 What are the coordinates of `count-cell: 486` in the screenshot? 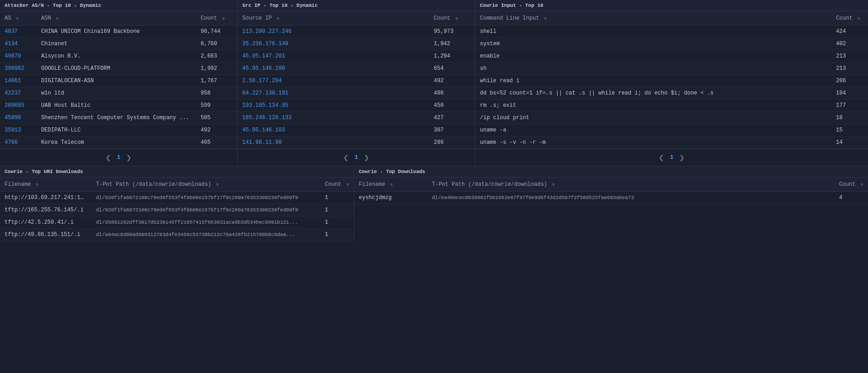 It's located at (452, 93).